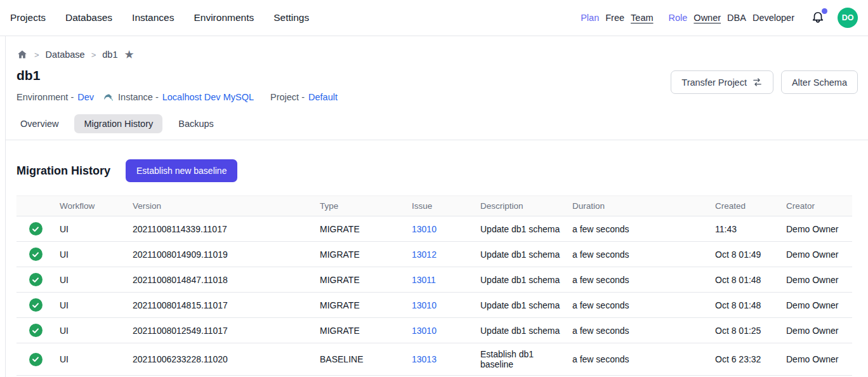 The height and width of the screenshot is (377, 868). Describe the element at coordinates (153, 18) in the screenshot. I see `nav-item-instances: Instances` at that location.